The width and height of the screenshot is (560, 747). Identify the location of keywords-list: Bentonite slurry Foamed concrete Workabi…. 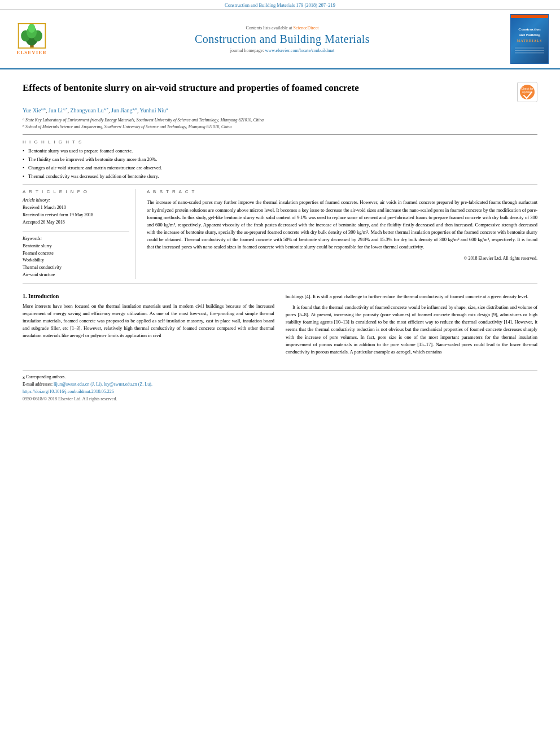
(76, 261).